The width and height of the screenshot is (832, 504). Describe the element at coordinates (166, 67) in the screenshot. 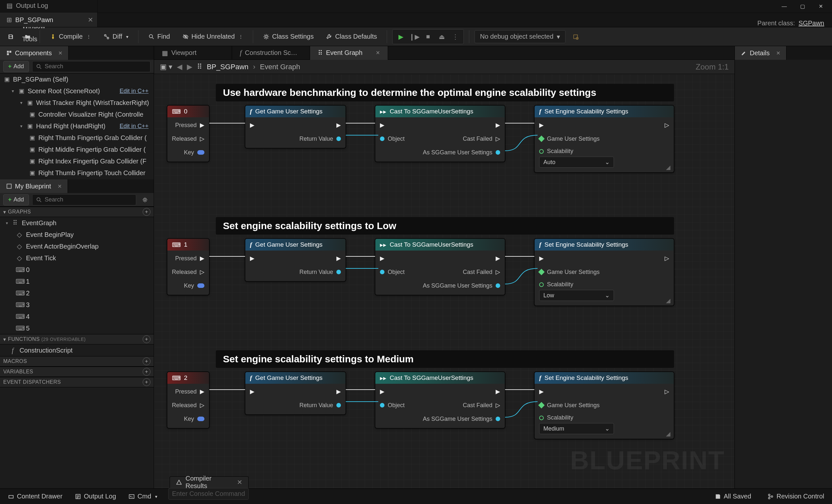

I see `nav-tabs-button: ▣ ▾` at that location.